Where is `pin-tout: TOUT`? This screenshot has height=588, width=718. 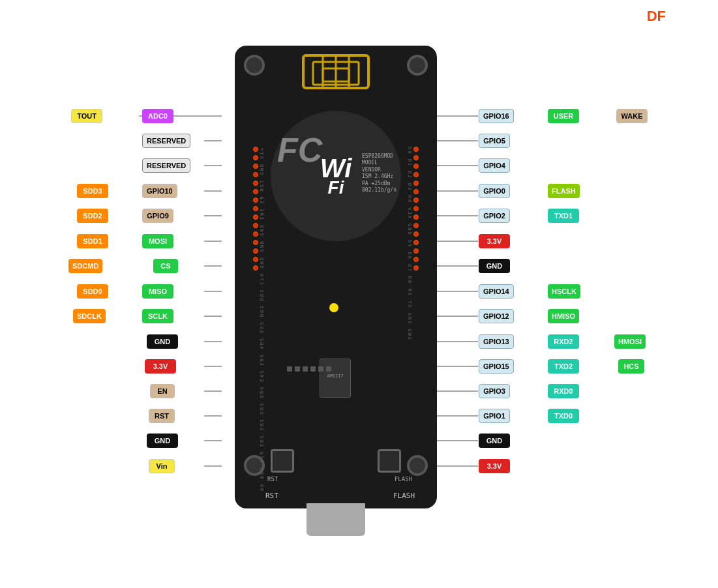
pin-tout: TOUT is located at coordinates (87, 116).